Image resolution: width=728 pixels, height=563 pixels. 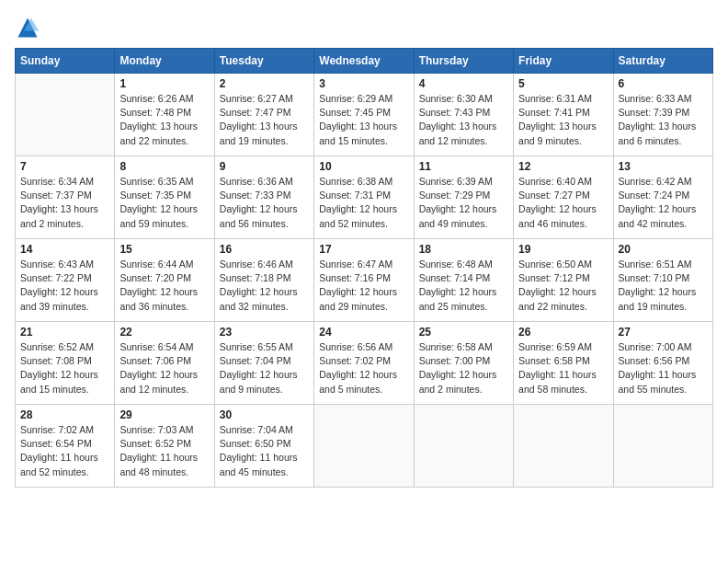 What do you see at coordinates (664, 120) in the screenshot?
I see `day-info: Sunrise: 6:33 AMSunset: 7:39 PMDaylight:…` at bounding box center [664, 120].